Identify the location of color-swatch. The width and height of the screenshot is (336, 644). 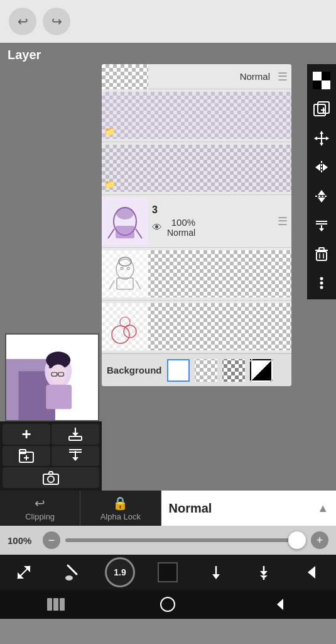
(168, 572).